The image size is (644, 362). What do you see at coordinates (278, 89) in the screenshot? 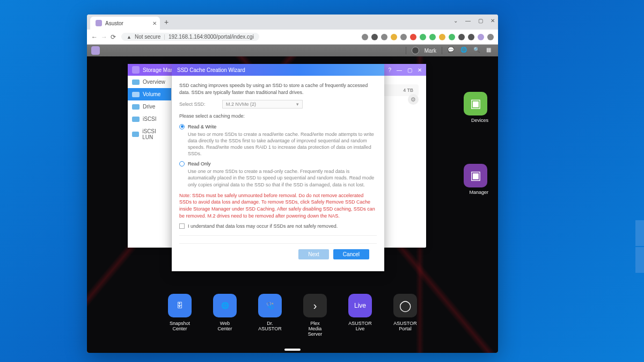
I see `wizard-intro: SSD caching improves speeds by using an …` at bounding box center [278, 89].